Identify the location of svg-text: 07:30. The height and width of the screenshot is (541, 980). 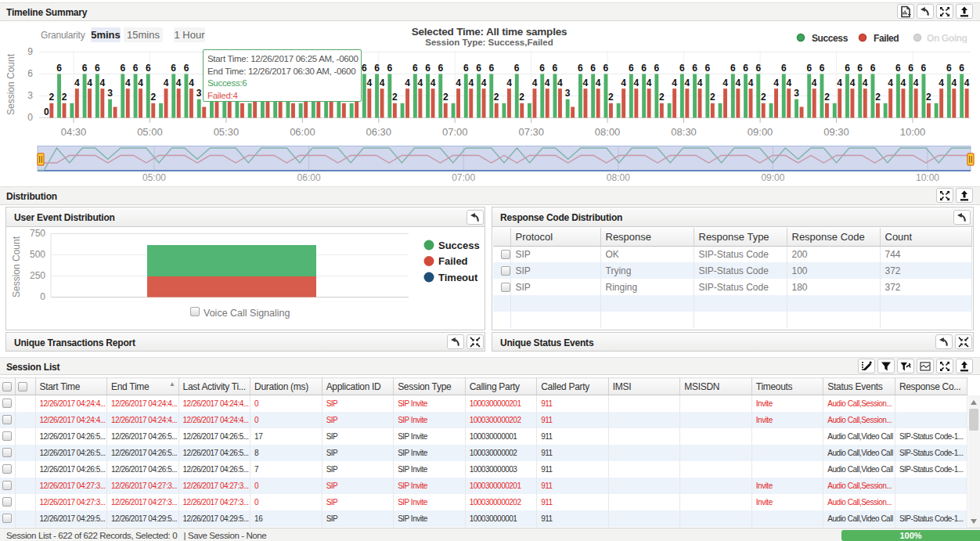
(531, 132).